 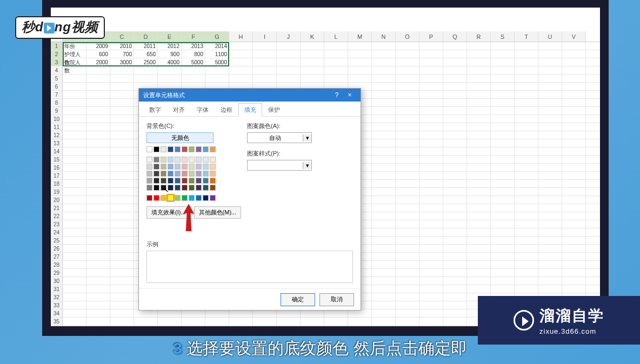 What do you see at coordinates (170, 46) in the screenshot?
I see `cell: 2012` at bounding box center [170, 46].